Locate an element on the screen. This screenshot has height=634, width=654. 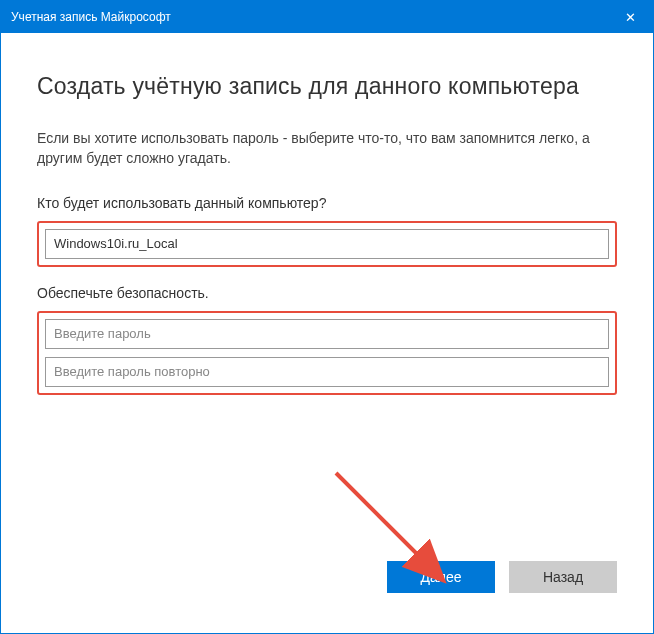
footer: Далее Назад is located at coordinates (327, 587).